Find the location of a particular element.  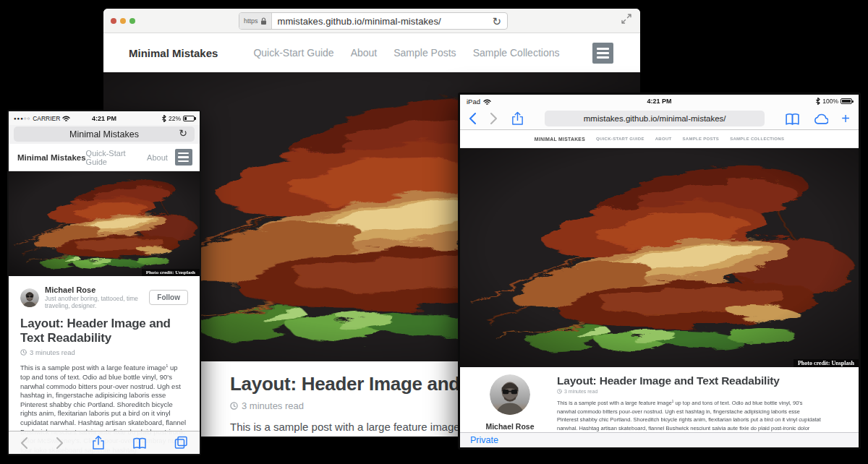

page-title-url: Minimal Mistakes is located at coordinates (104, 134).